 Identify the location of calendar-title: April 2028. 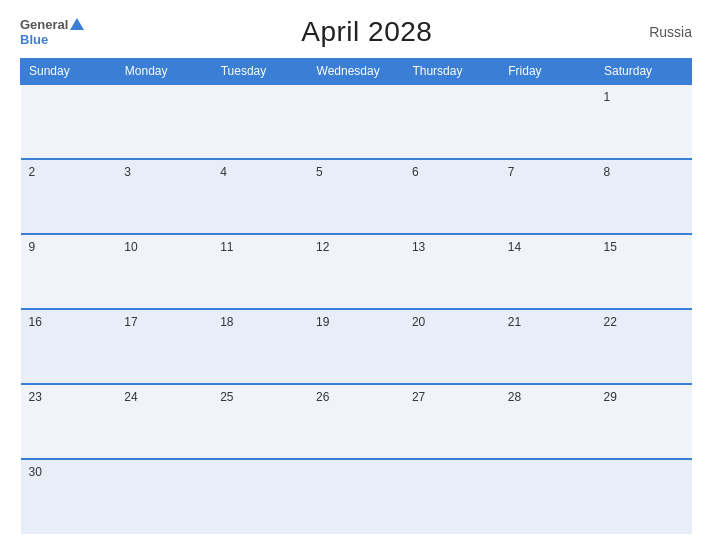
(366, 32).